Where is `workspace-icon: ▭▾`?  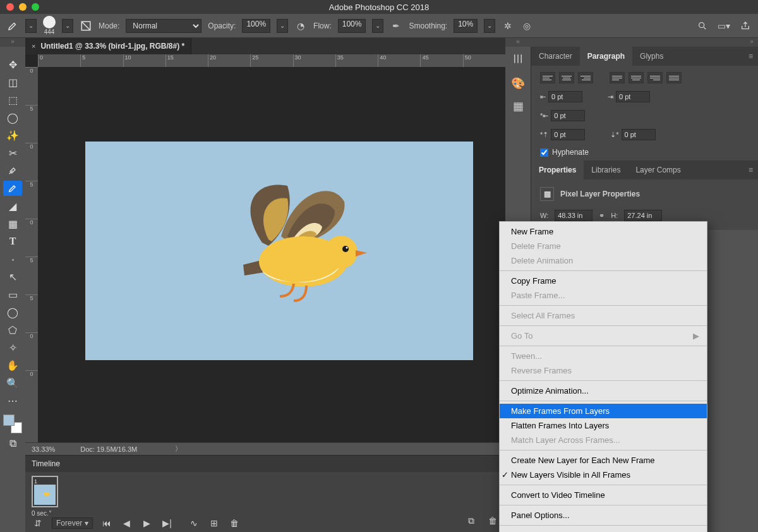 workspace-icon: ▭▾ is located at coordinates (724, 26).